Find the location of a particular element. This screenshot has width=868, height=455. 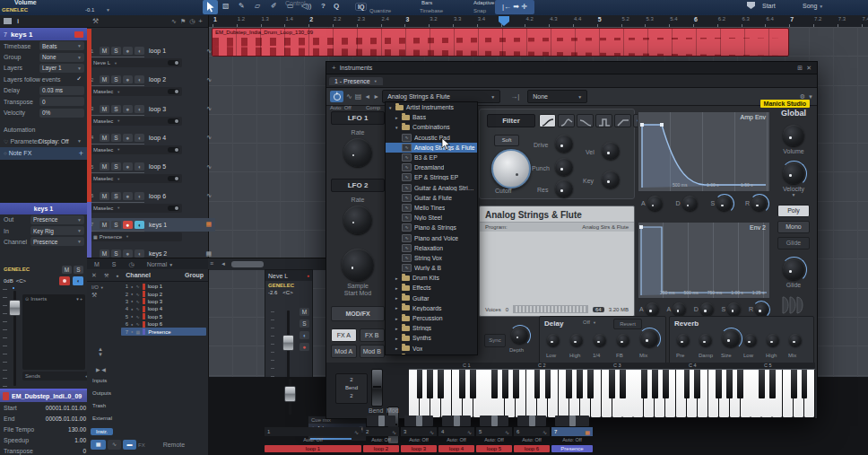

channel-record-button is located at coordinates (65, 281).